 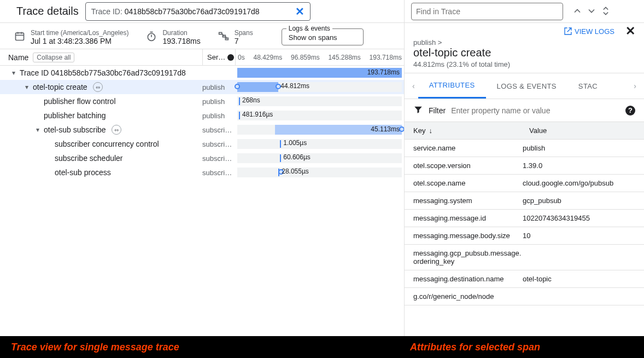 I want to click on span-name: Trace ID 0418b58cb775a30bc76ad73c091917d…, so click(x=103, y=73).